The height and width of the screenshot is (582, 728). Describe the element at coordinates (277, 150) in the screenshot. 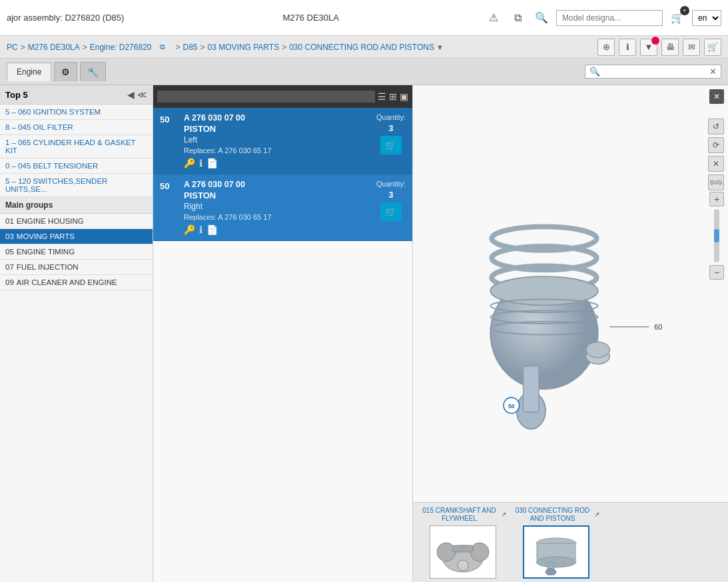

I see `part-replaces-0: Replaces: A 276 030 65 17` at that location.